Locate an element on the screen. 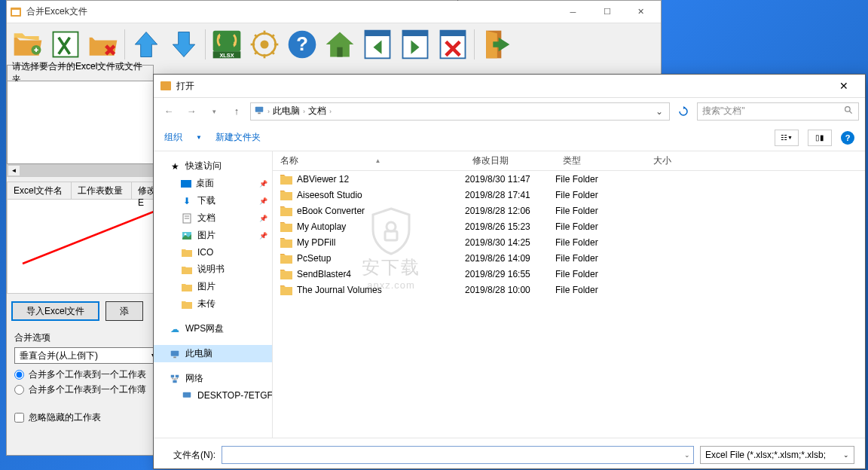 This screenshot has height=470, width=868. dialog-close-button: ✕ is located at coordinates (844, 86).